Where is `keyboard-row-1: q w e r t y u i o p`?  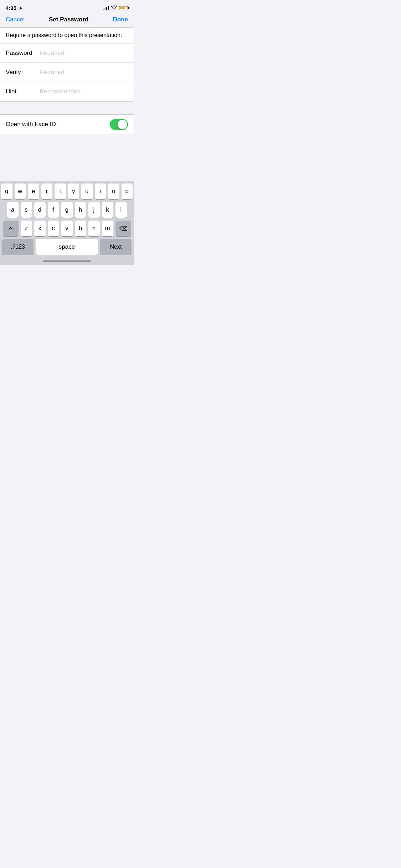 keyboard-row-1: q w e r t y u i o p is located at coordinates (67, 191).